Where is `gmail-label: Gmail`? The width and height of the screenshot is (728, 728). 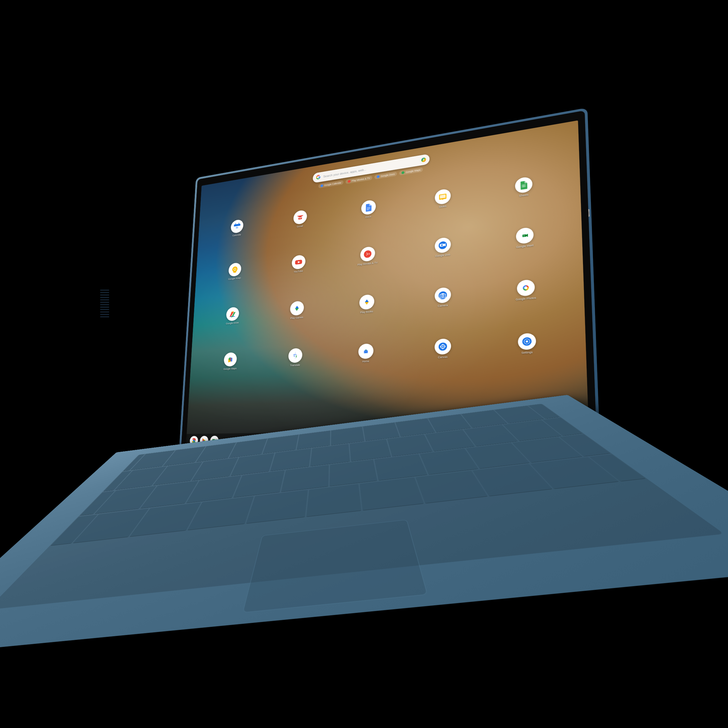
gmail-label: Gmail is located at coordinates (300, 226).